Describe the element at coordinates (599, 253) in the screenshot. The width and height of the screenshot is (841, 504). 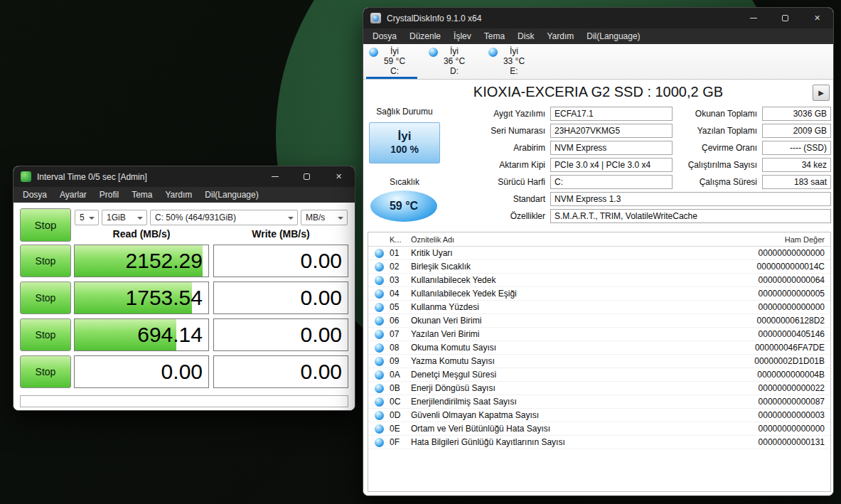
I see `smart-row: 01Kritik Uyarı00000000000000` at that location.